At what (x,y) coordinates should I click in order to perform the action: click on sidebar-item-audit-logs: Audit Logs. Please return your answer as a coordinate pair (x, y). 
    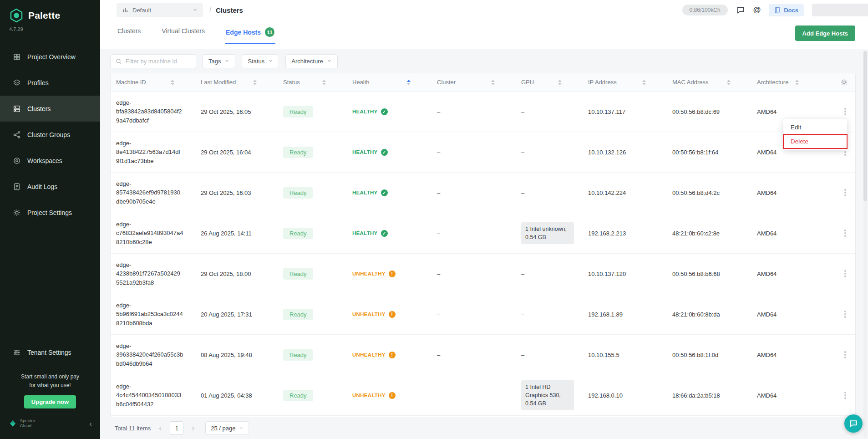
    Looking at the image, I should click on (50, 187).